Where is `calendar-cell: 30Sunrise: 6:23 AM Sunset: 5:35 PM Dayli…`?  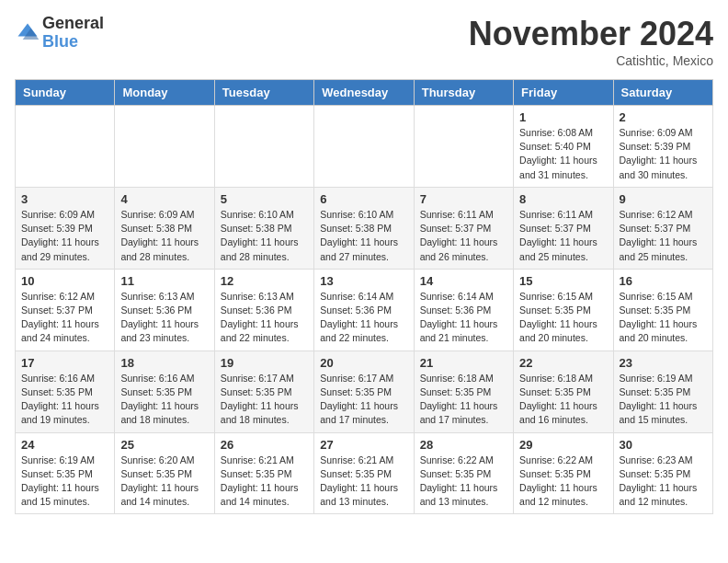
calendar-cell: 30Sunrise: 6:23 AM Sunset: 5:35 PM Dayli… is located at coordinates (663, 473).